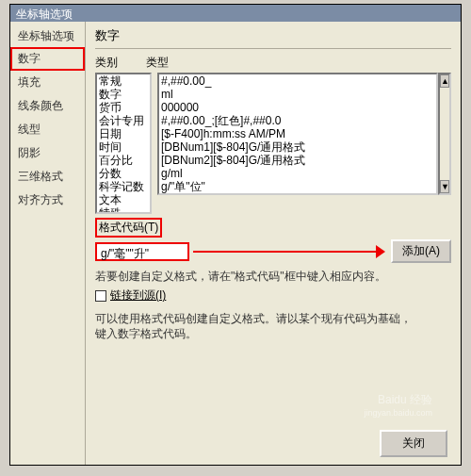  Describe the element at coordinates (123, 160) in the screenshot. I see `cat-item: 百分比` at that location.